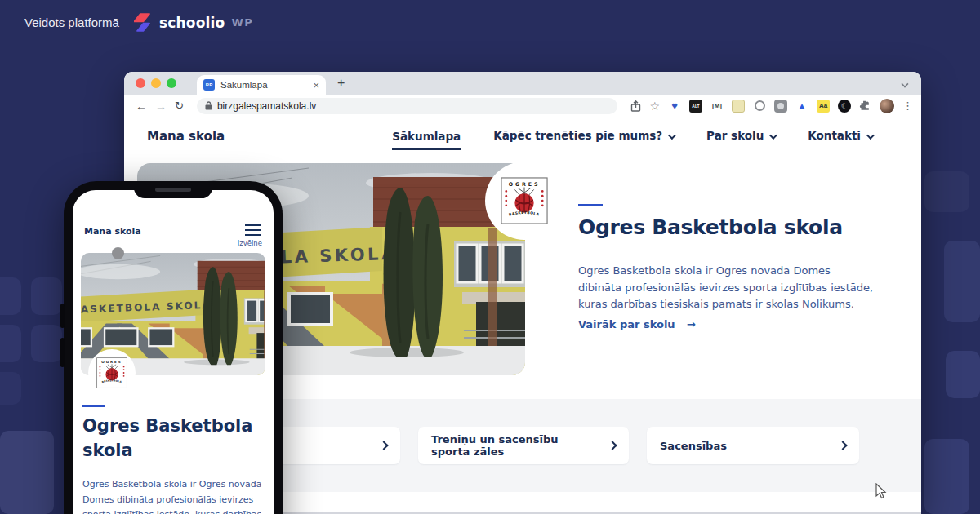  I want to click on nav-label: Kontakti, so click(835, 136).